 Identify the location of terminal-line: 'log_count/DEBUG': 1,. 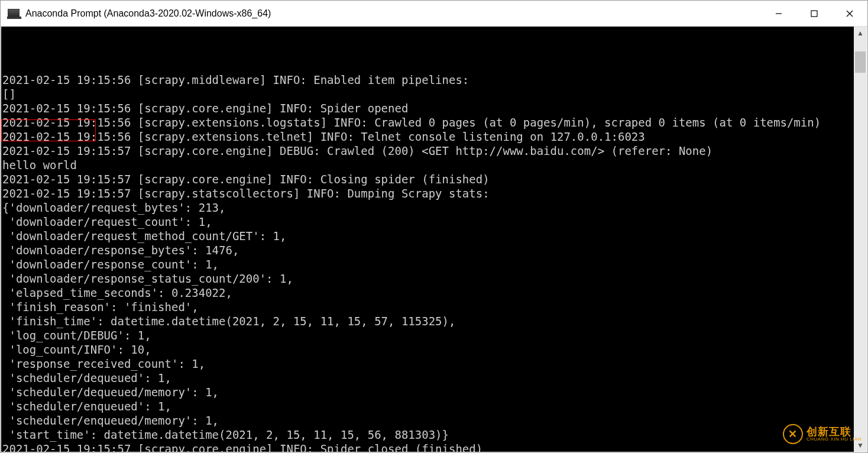
(427, 335).